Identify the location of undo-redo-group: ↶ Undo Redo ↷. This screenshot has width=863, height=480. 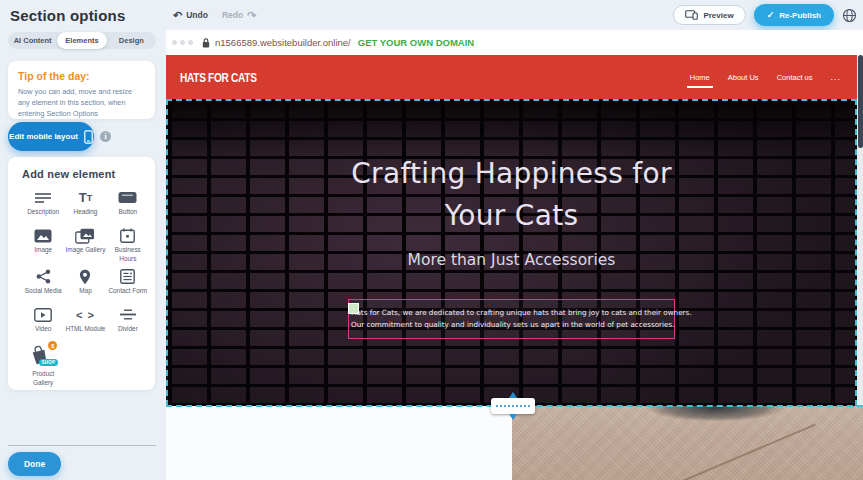
(214, 15).